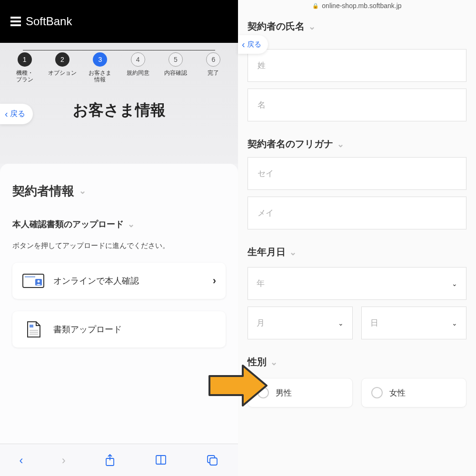 The width and height of the screenshot is (476, 476). Describe the element at coordinates (119, 224) in the screenshot. I see `upload-heading: 本人確認書類のアップロード ⌄` at that location.